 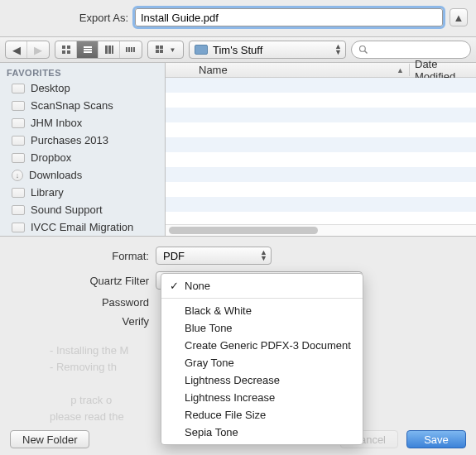 I want to click on disclosure-toggle: ▲, so click(x=459, y=17).